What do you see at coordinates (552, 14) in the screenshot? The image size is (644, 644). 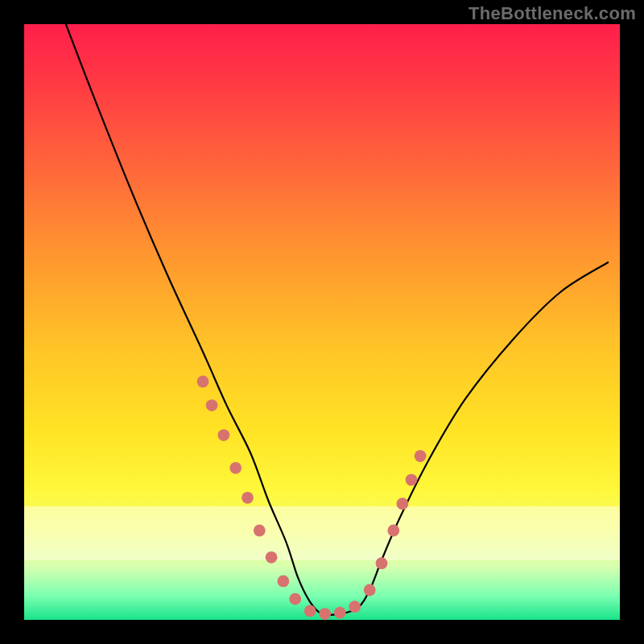 I see `watermark-label: TheBottleneck.com` at bounding box center [552, 14].